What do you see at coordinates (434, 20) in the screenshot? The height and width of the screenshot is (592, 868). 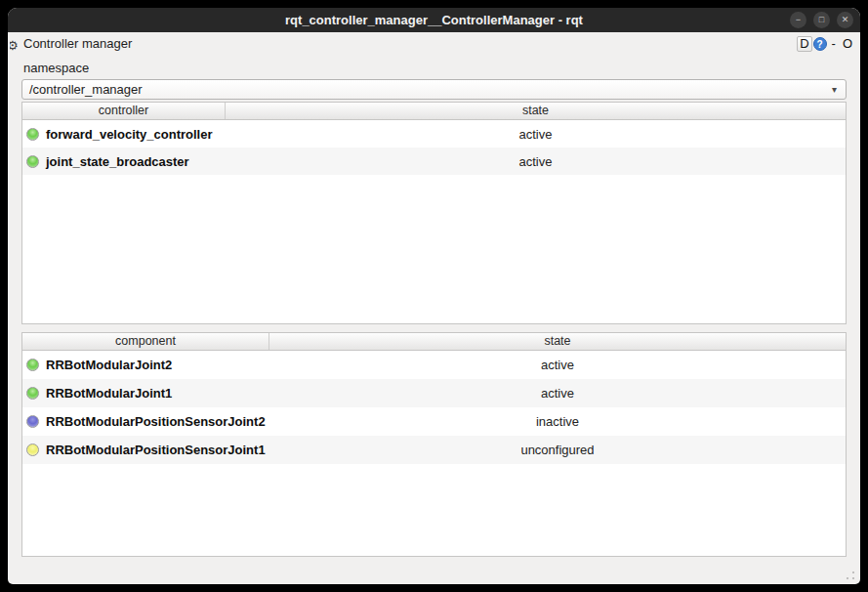 I see `window-title: rqt_controller_manager__ControllerManage…` at bounding box center [434, 20].